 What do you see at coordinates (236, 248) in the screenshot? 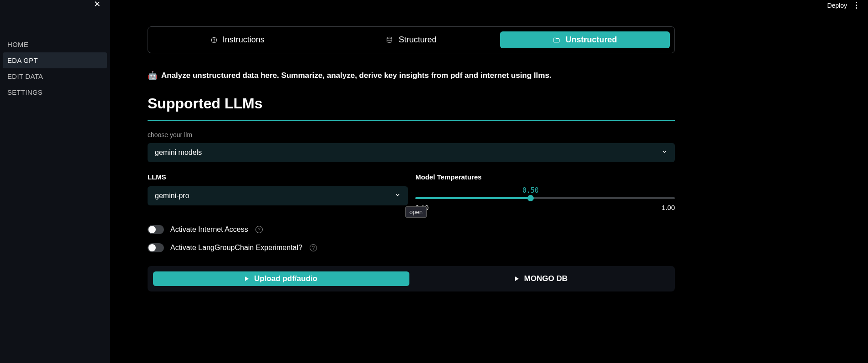
I see `toggle-langgroup-label: Activate LangGroupChain Experimental?` at bounding box center [236, 248].